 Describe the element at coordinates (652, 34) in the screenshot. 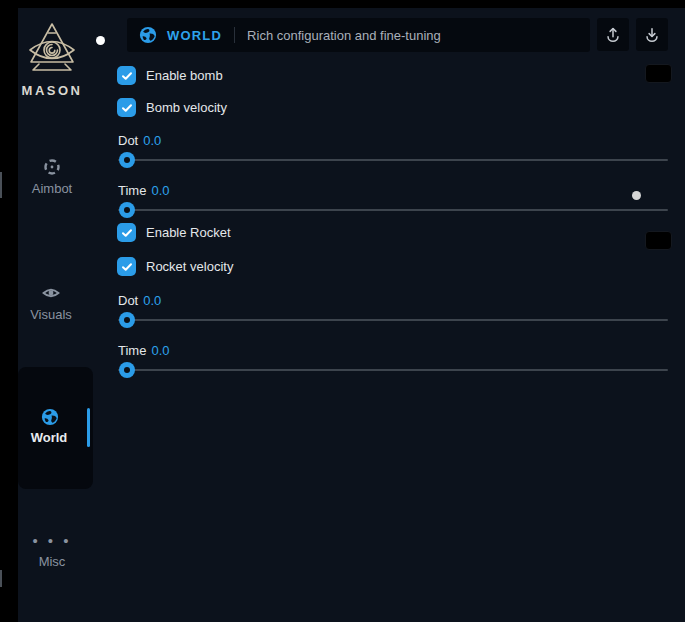

I see `import-config-button` at that location.